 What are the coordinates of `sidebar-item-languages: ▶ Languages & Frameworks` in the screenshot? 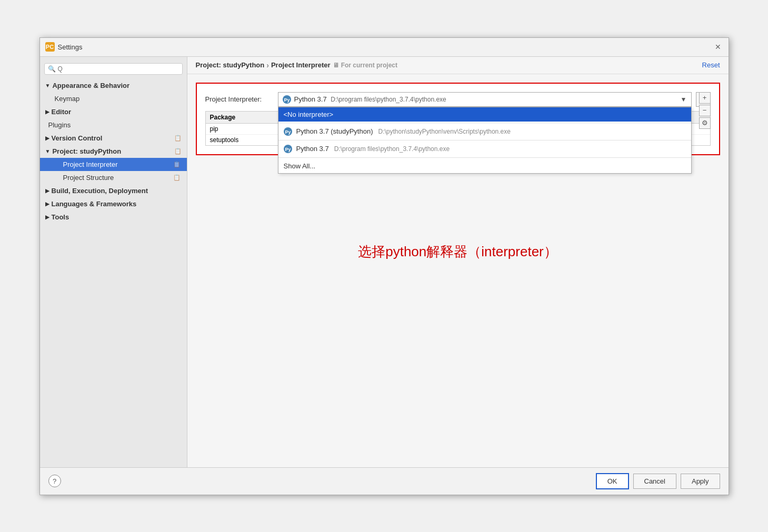 It's located at (114, 204).